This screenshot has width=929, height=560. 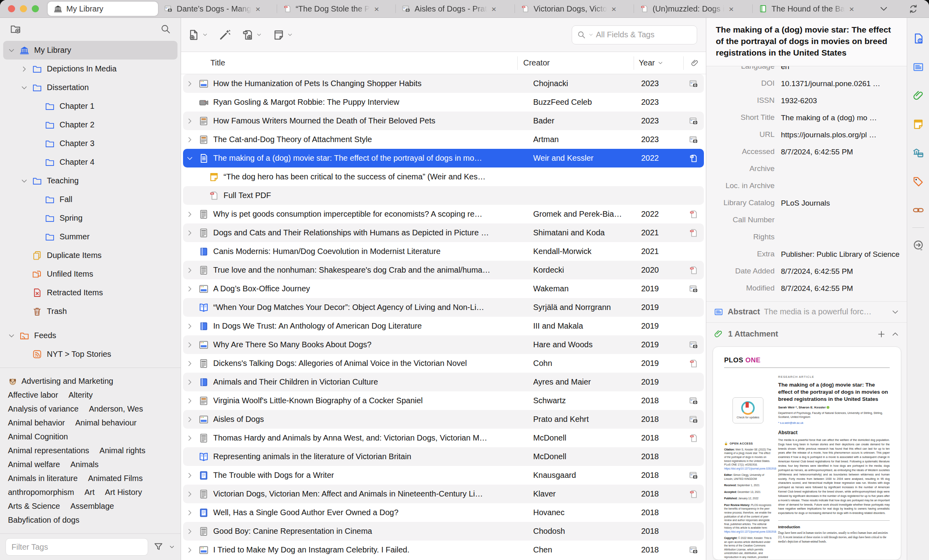 What do you see at coordinates (91, 256) in the screenshot?
I see `sidebar-item-duplicate-items: Duplicate Items` at bounding box center [91, 256].